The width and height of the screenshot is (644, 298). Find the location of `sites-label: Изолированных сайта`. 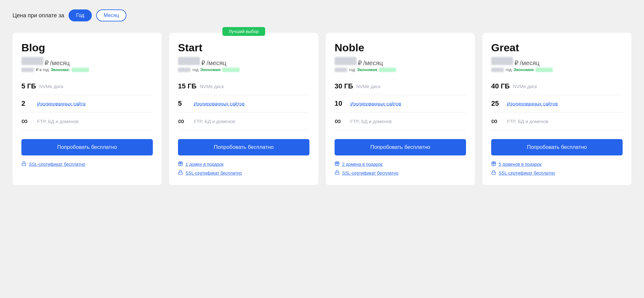

sites-label: Изолированных сайта is located at coordinates (61, 104).